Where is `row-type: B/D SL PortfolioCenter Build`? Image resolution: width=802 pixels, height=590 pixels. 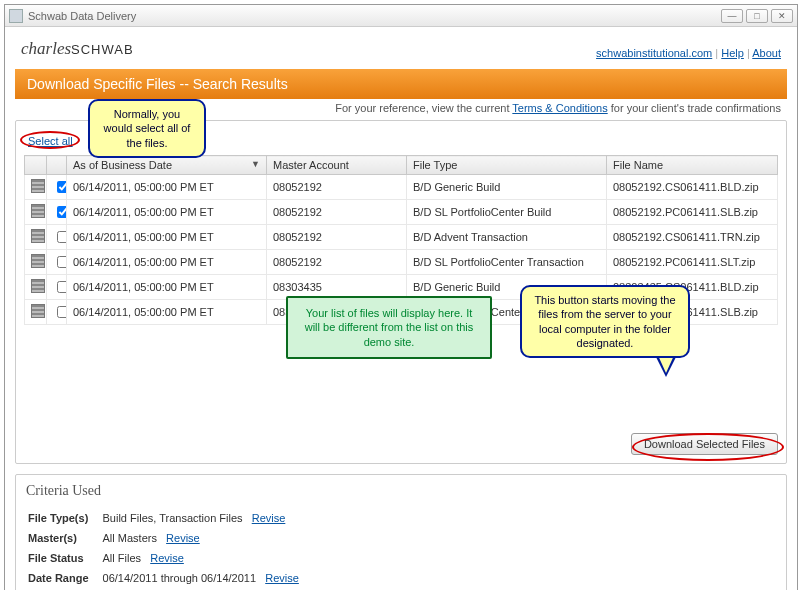 row-type: B/D SL PortfolioCenter Build is located at coordinates (507, 212).